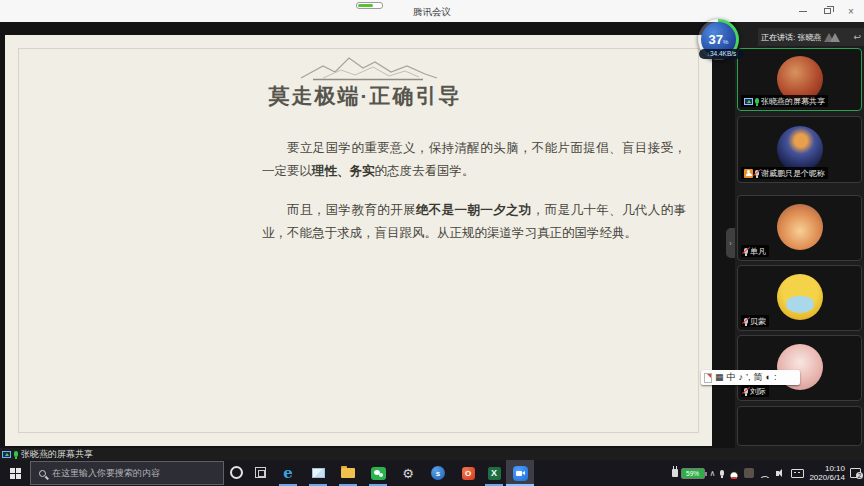  I want to click on back-arrow-icon: ↩, so click(857, 37).